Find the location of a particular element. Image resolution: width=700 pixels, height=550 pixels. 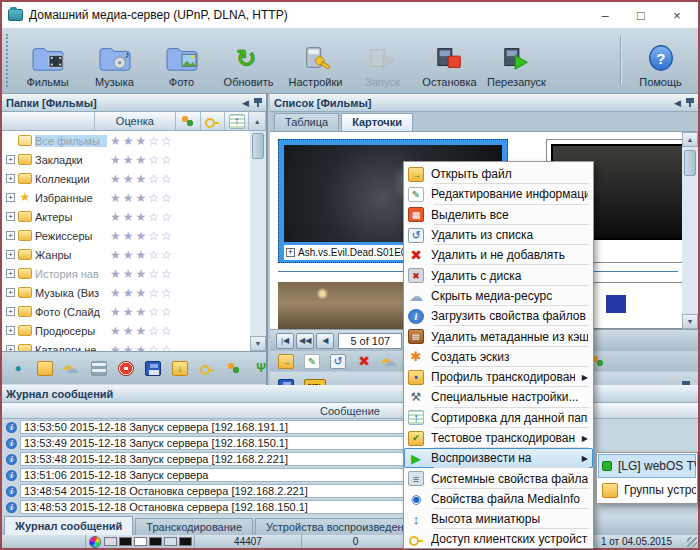

tree-item-favorites: + ★ Избранные ★★★☆☆ is located at coordinates (134, 198).